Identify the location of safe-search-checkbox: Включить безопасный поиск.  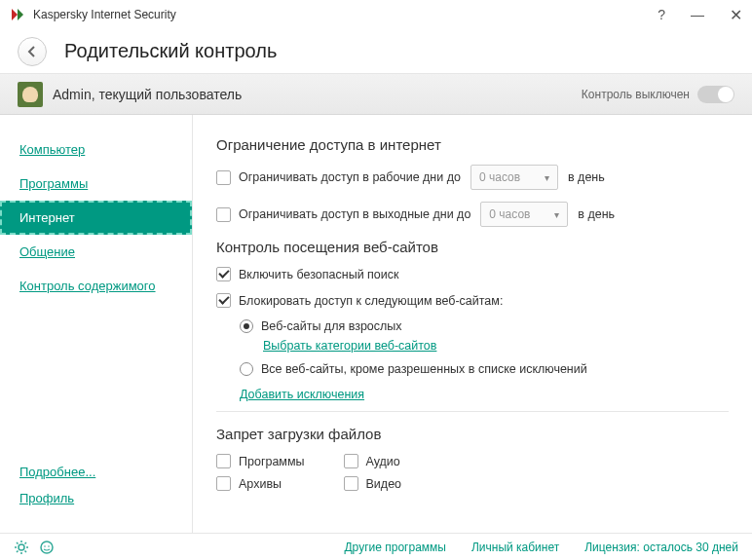
(308, 275).